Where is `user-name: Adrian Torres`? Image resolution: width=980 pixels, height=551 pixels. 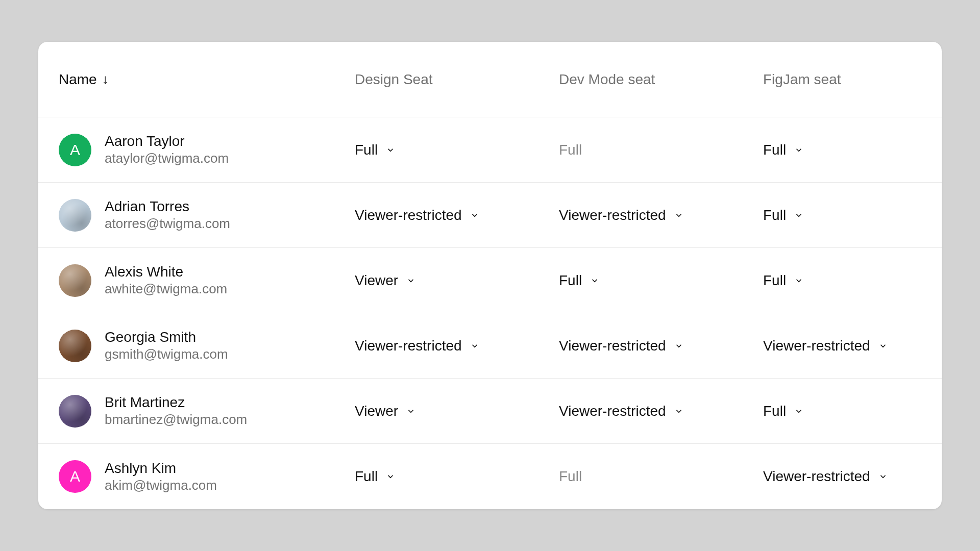 user-name: Adrian Torres is located at coordinates (167, 207).